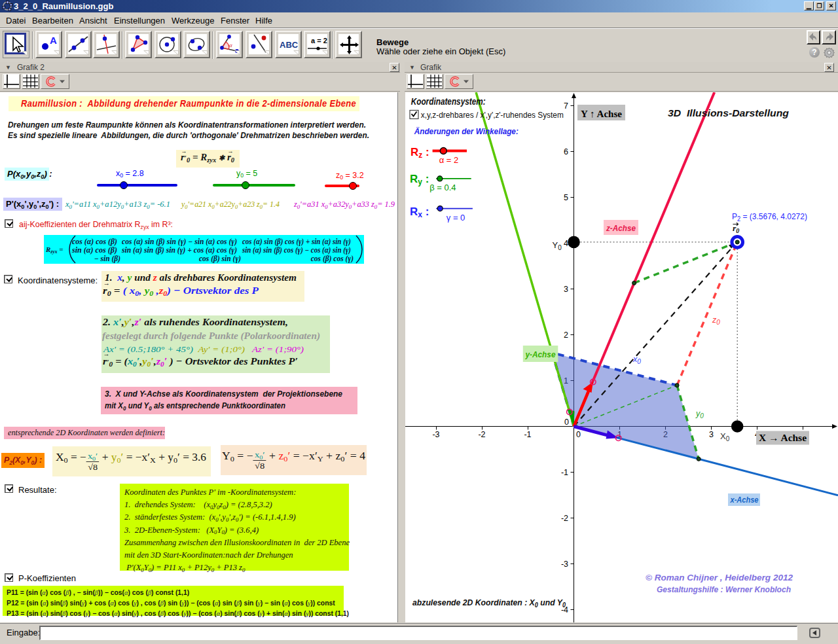 The height and width of the screenshot is (644, 838). What do you see at coordinates (449, 160) in the screenshot?
I see `svg-text: α = 2` at bounding box center [449, 160].